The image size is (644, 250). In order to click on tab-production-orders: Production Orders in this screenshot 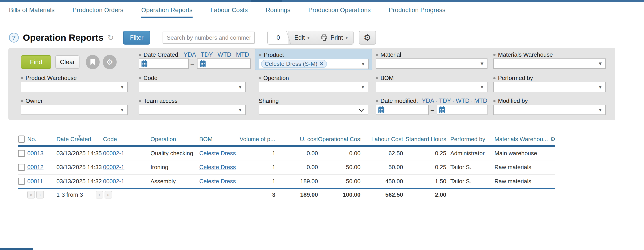, I will do `click(98, 10)`.